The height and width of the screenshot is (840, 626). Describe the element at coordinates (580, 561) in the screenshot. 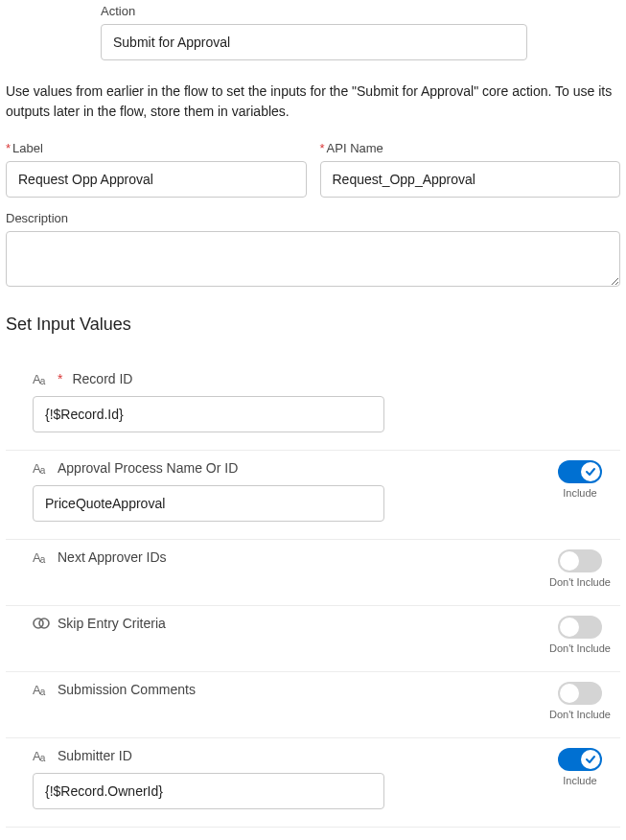

I see `next-approver-toggle` at that location.